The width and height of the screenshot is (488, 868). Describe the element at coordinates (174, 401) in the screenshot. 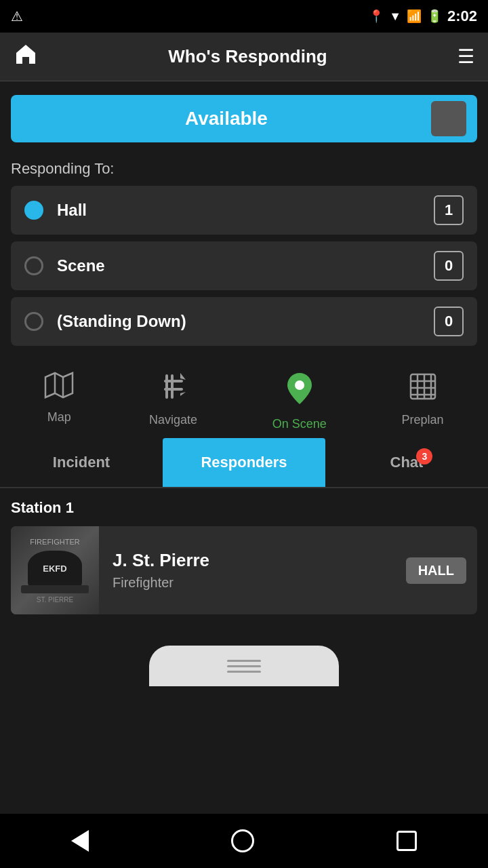

I see `nav-navigate: Navigate` at that location.